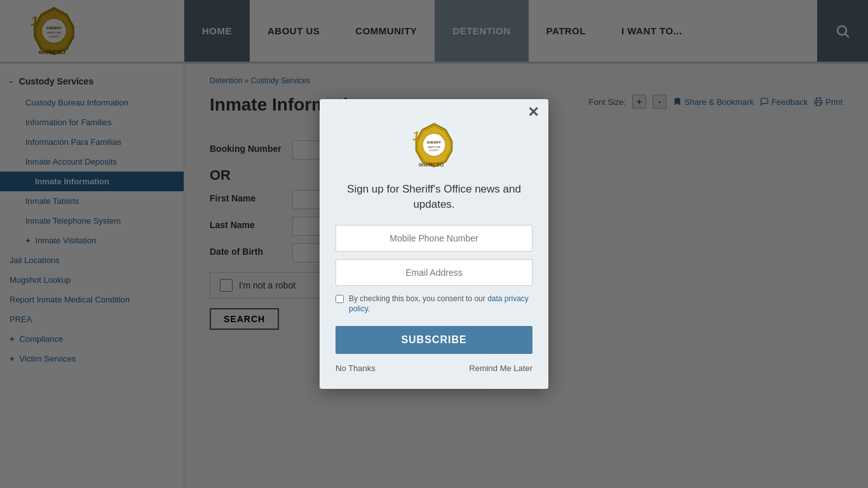 This screenshot has height=488, width=868. What do you see at coordinates (339, 299) in the screenshot?
I see `consent-checkbox` at bounding box center [339, 299].